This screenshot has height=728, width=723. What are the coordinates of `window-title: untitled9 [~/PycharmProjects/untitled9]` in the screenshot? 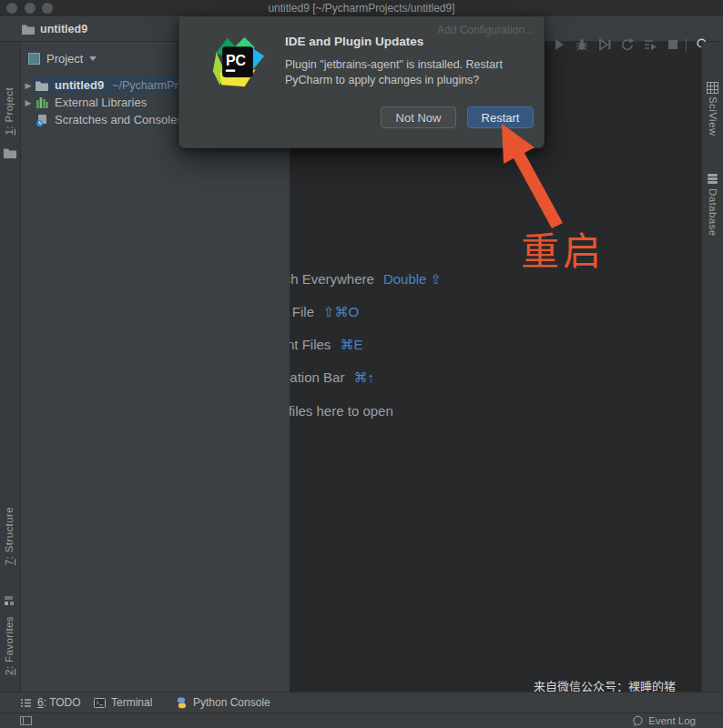 It's located at (362, 8).